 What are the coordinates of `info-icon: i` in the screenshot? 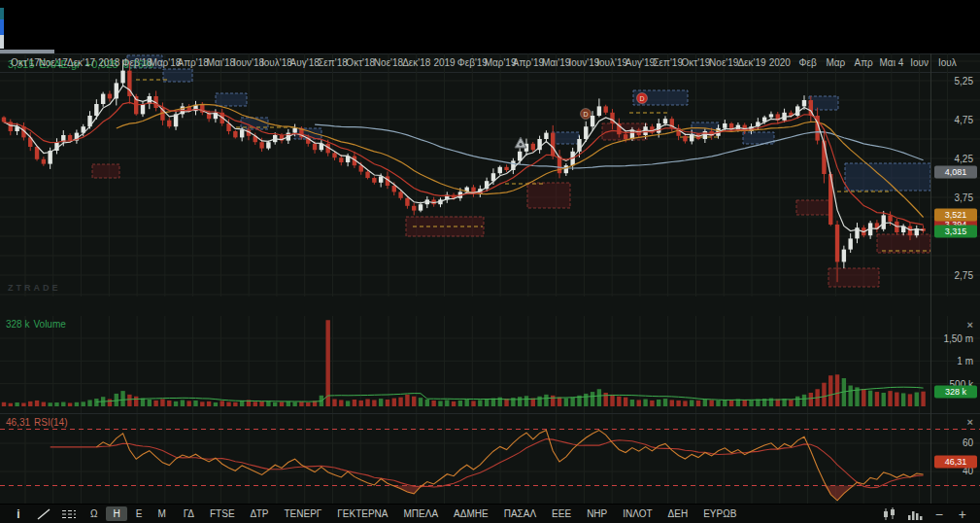 It's located at (18, 514).